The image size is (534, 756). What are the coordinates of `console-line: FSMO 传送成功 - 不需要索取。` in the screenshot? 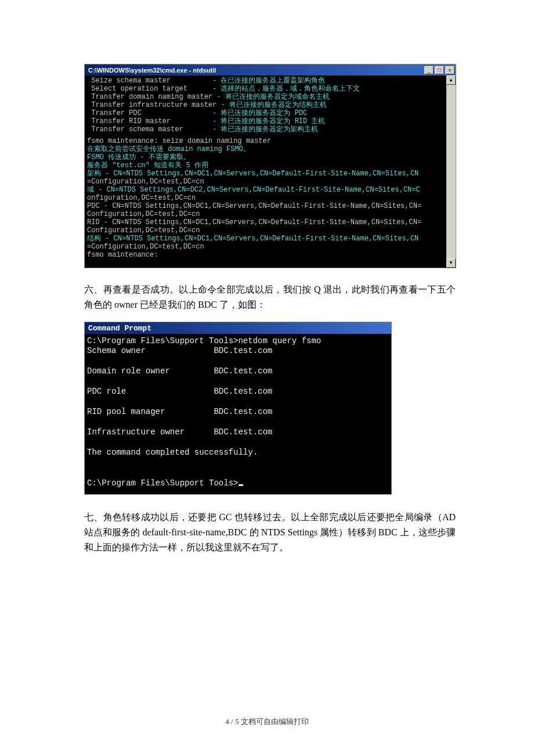 It's located at (272, 157).